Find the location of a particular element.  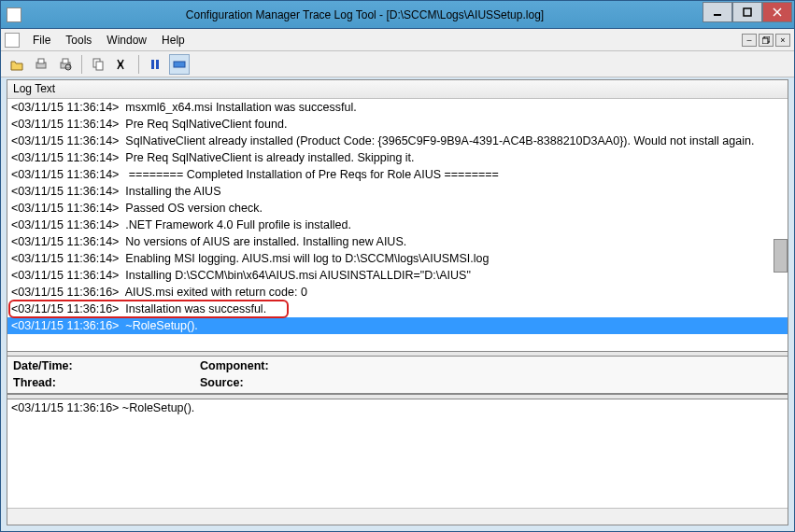

log-message: Enabling MSI logging. AIUS.msi will log … is located at coordinates (306, 259).